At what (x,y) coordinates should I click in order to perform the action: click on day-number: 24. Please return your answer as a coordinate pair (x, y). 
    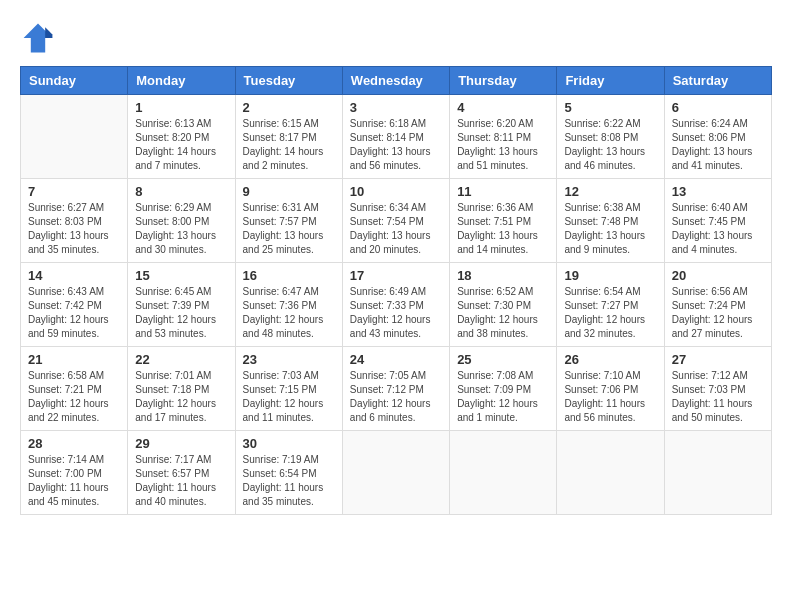
    Looking at the image, I should click on (396, 360).